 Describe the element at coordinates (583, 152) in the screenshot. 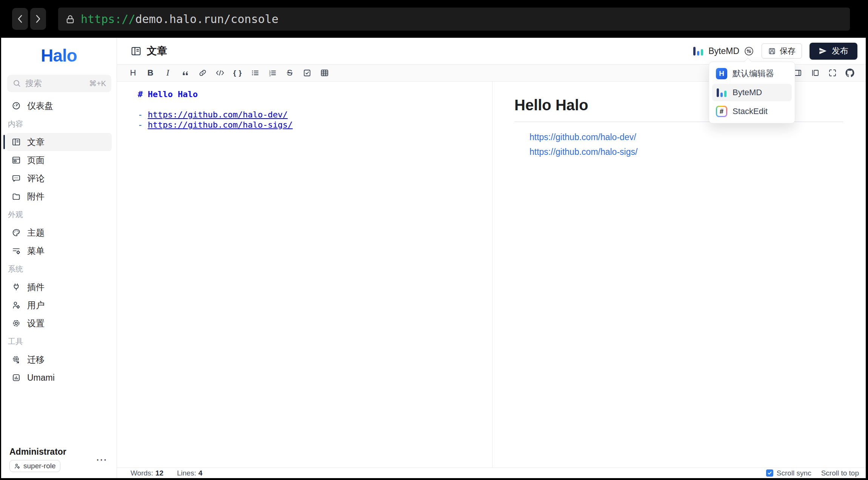

I see `preview-link: https://github.com/halo-sigs/` at that location.